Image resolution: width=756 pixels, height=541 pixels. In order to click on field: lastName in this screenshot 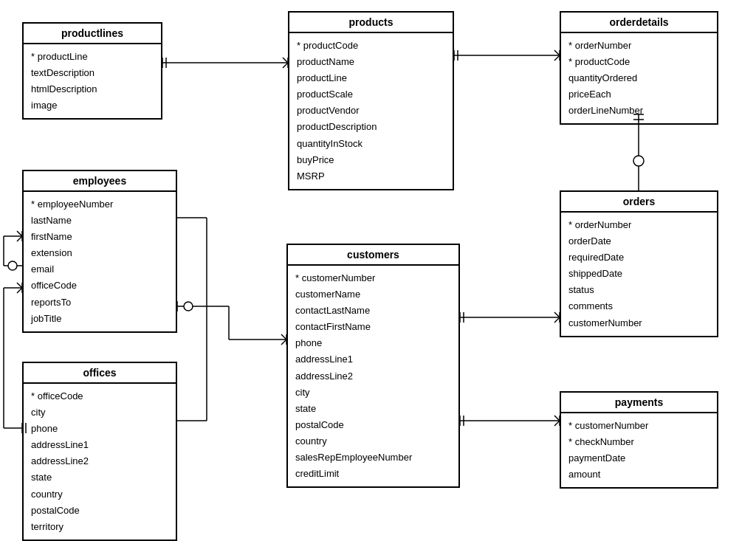, I will do `click(100, 221)`.